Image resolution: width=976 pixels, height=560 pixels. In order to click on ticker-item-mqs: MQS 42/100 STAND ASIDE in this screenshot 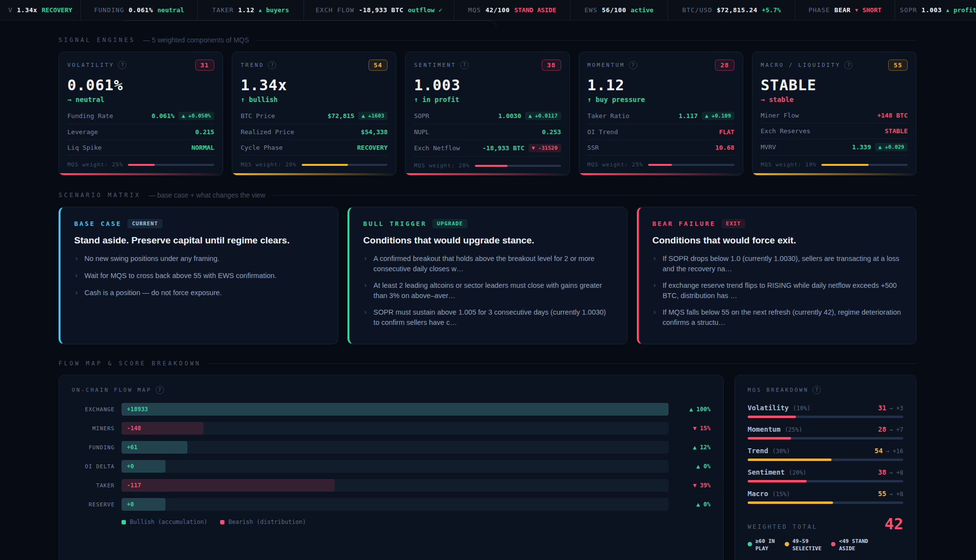, I will do `click(512, 10)`.